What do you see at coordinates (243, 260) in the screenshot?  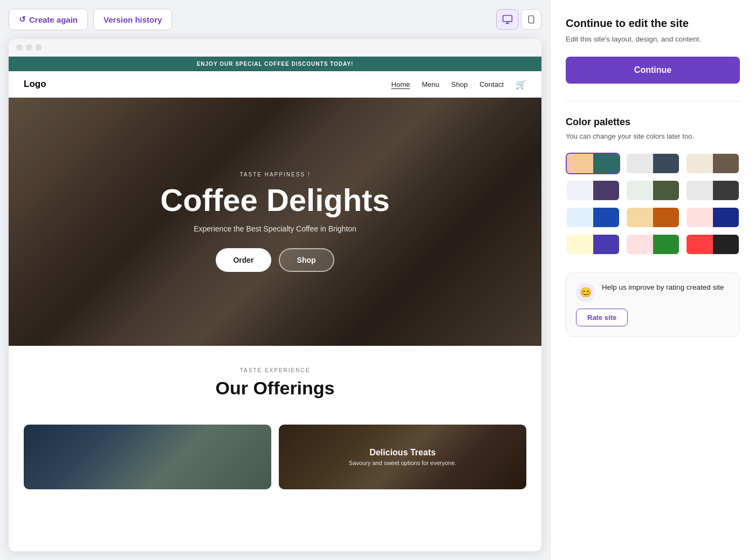 I see `order-button: Order` at bounding box center [243, 260].